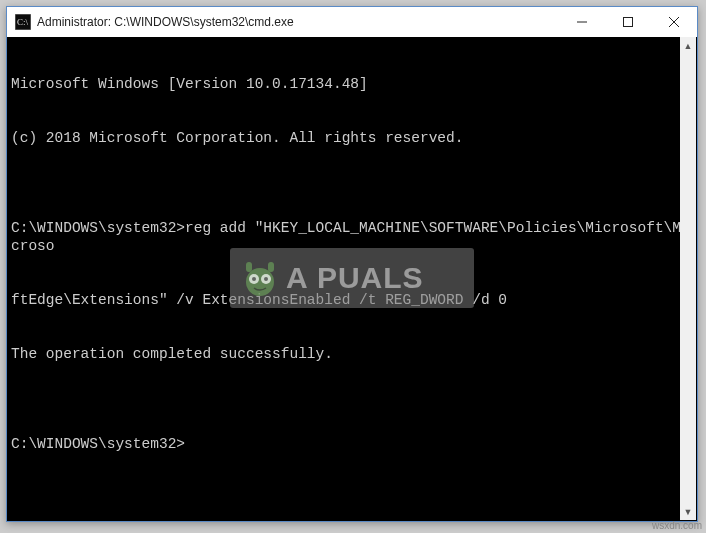  I want to click on scroll-down-icon: ▼, so click(688, 512).